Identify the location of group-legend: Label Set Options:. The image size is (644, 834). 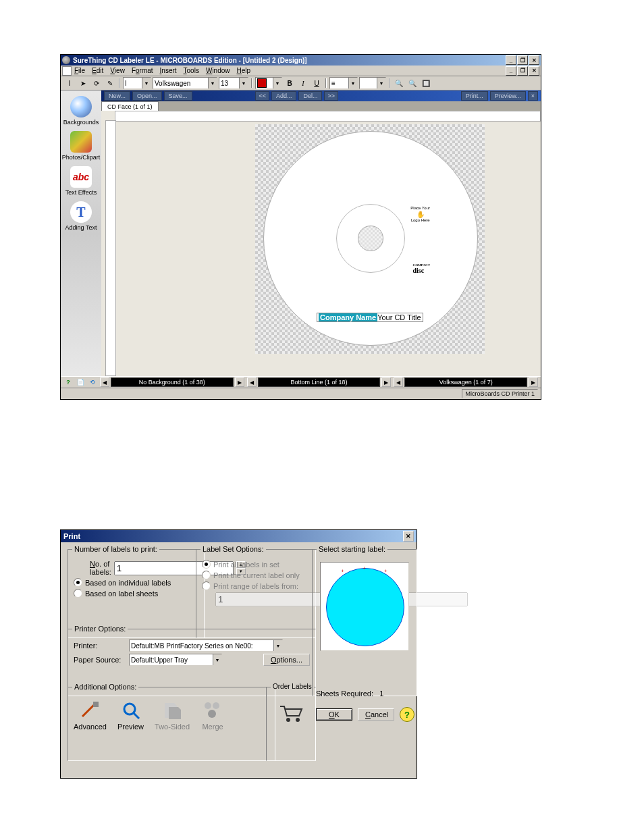
(234, 549).